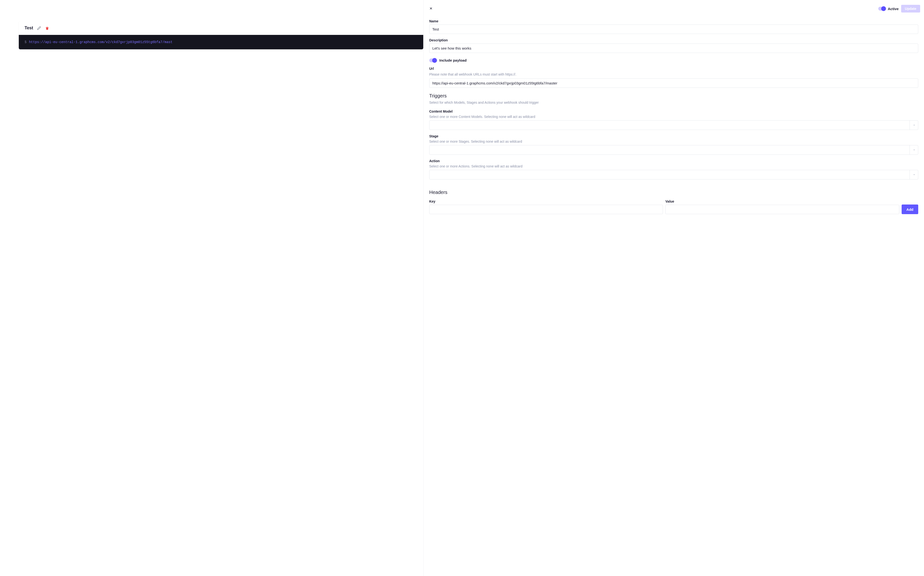 The width and height of the screenshot is (924, 576). Describe the element at coordinates (221, 42) in the screenshot. I see `code-block: $https://api-eu-central-1.graphcms.com/v…` at that location.